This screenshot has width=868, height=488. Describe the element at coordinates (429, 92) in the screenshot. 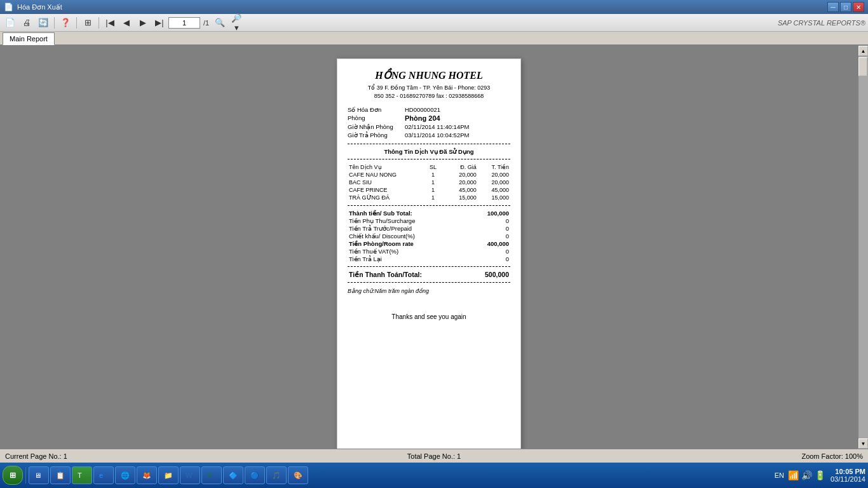

I see `hotel-address: Tổ 39 F. Đồng Tâm - TP. Yên Bái - Phone:…` at that location.